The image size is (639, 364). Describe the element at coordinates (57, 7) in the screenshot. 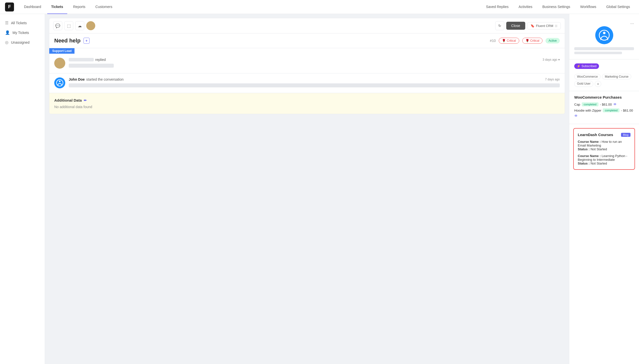

I see `nav-tickets: Tickets` at that location.